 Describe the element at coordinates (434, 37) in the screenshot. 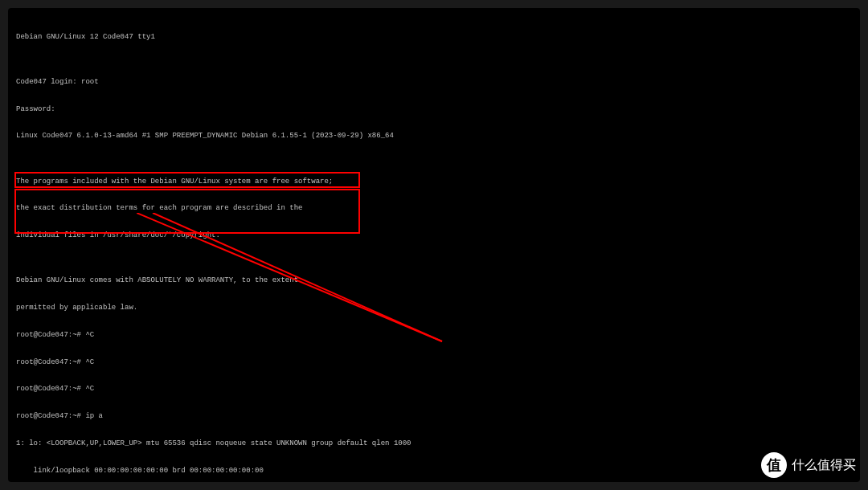

I see `terminal-header: Debian GNU/Linux 12 Code047 tty1` at that location.